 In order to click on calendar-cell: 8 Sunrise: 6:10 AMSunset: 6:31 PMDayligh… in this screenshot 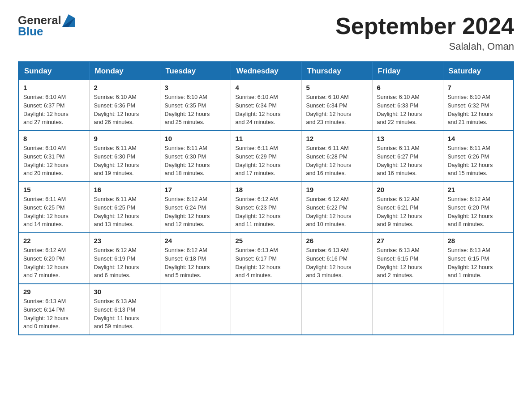, I will do `click(54, 156)`.